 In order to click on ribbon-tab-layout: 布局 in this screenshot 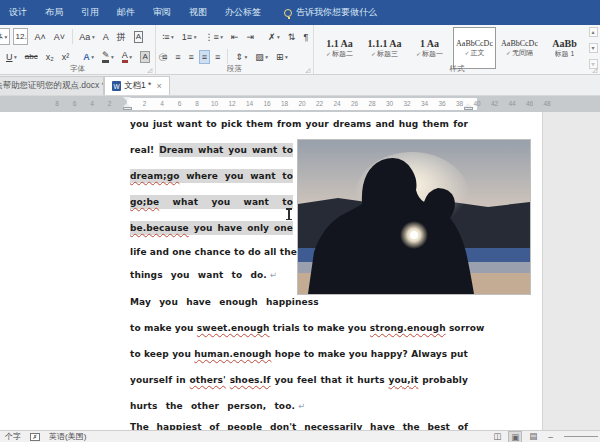, I will do `click(54, 12)`.